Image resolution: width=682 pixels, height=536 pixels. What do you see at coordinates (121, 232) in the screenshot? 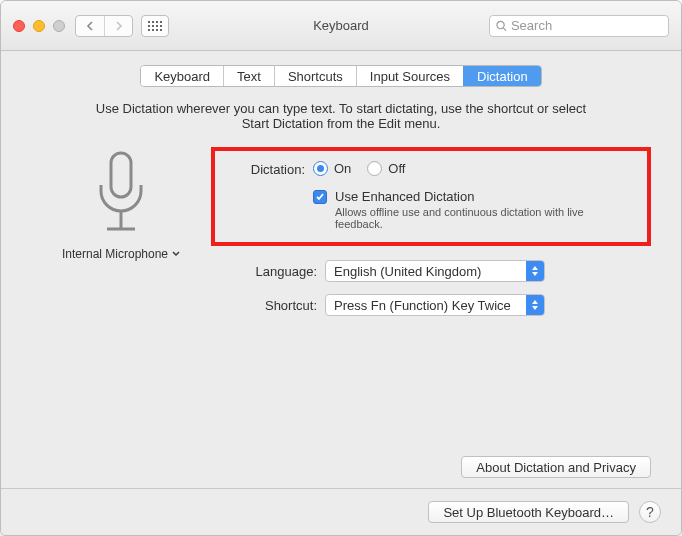
I see `microphone-column: Internal Microphone` at bounding box center [121, 232].